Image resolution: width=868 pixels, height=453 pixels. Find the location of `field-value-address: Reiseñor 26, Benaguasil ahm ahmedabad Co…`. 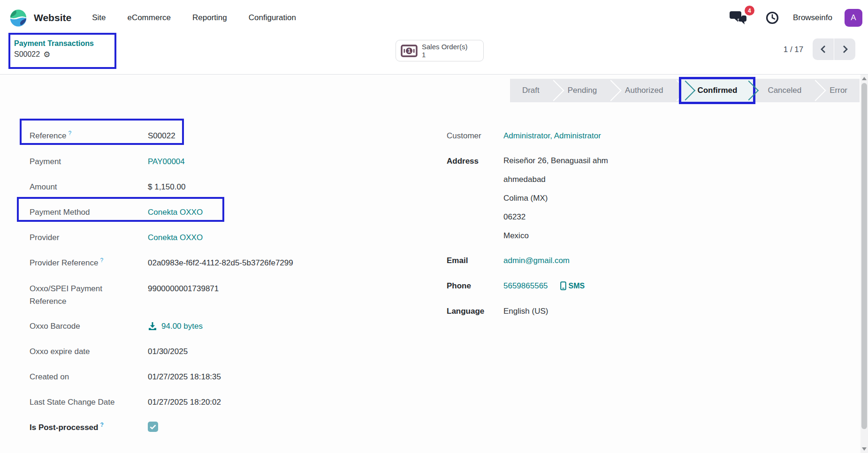

field-value-address: Reiseñor 26, Benaguasil ahm ahmedabad Co… is located at coordinates (556, 197).